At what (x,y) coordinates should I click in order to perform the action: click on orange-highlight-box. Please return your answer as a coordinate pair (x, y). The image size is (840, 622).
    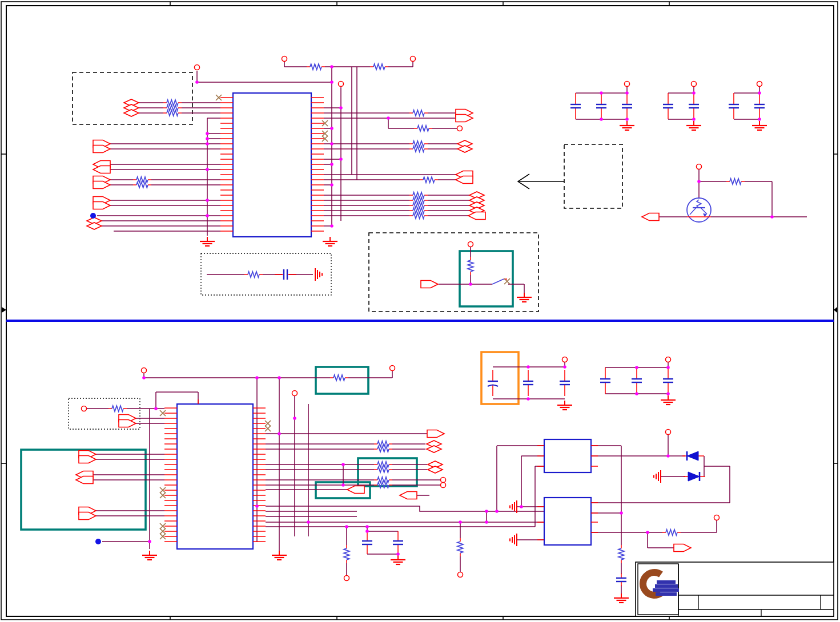
    Looking at the image, I should click on (500, 378).